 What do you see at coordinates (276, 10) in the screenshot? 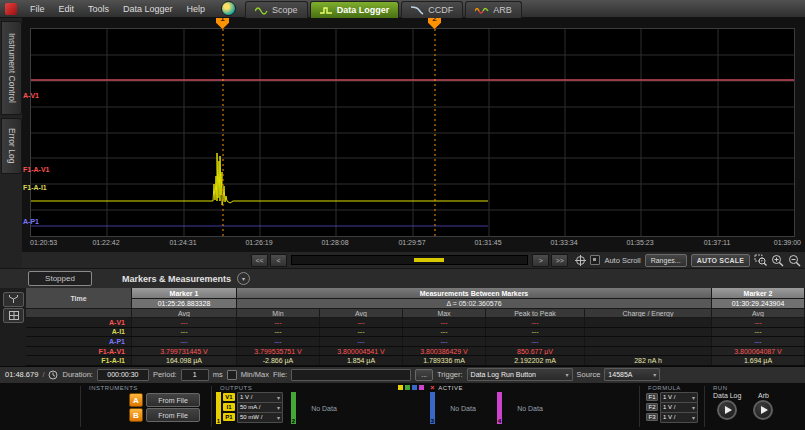
I see `tab-scope: Scope` at bounding box center [276, 10].